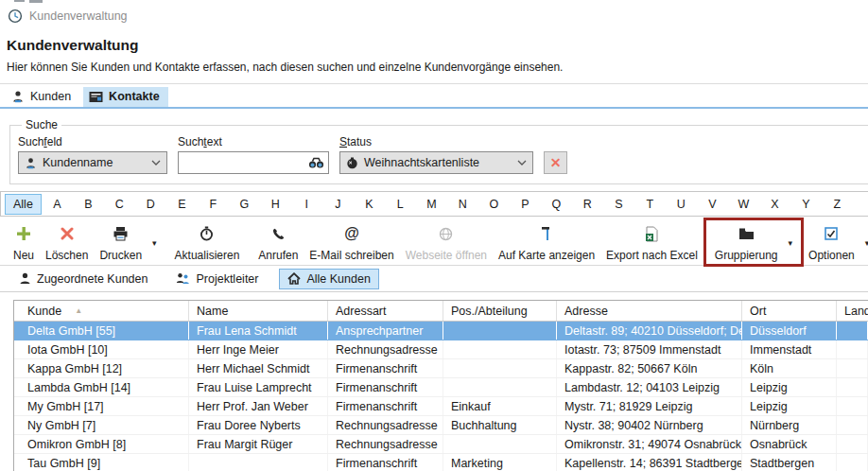 This screenshot has width=868, height=471. Describe the element at coordinates (790, 310) in the screenshot. I see `column-header-ort: Ort` at that location.